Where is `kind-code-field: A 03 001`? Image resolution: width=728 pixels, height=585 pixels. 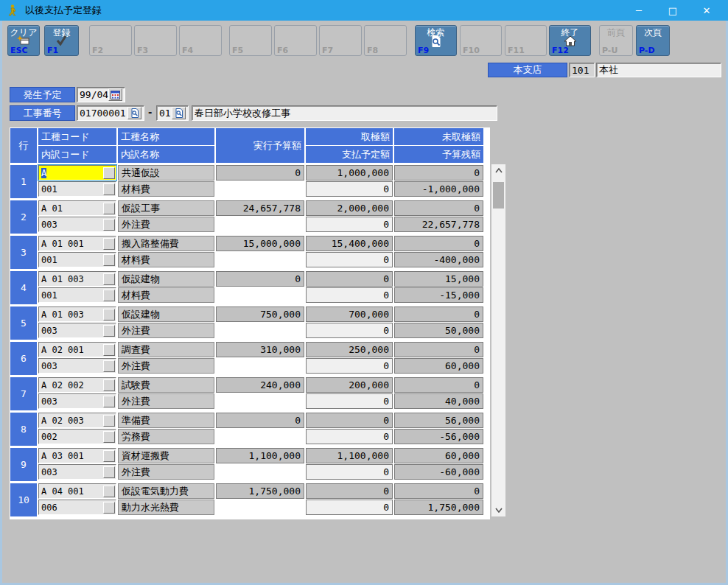
kind-code-field: A 03 001 is located at coordinates (77, 455).